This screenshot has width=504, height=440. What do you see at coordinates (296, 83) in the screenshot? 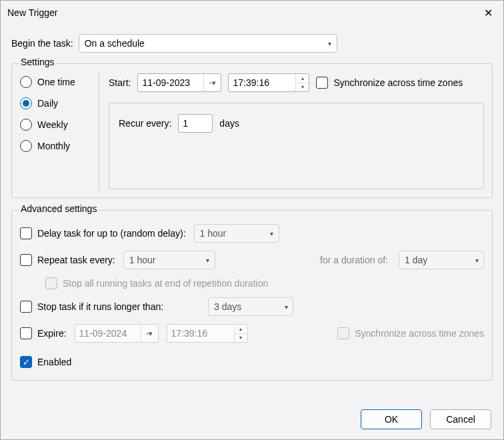
I see `start-row: Start: 11-09-2023 ▫▾ 17:39:16 ▲ ▼` at bounding box center [296, 83].